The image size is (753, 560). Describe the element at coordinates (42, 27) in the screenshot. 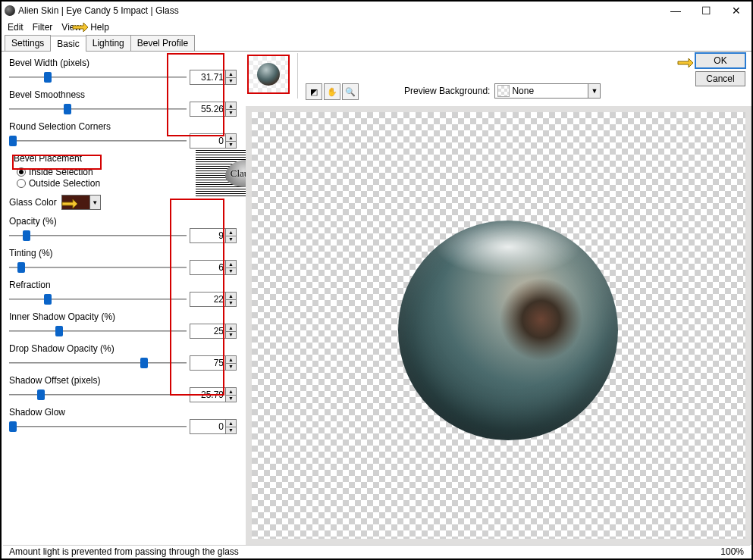

I see `menu-filter: Filter` at that location.